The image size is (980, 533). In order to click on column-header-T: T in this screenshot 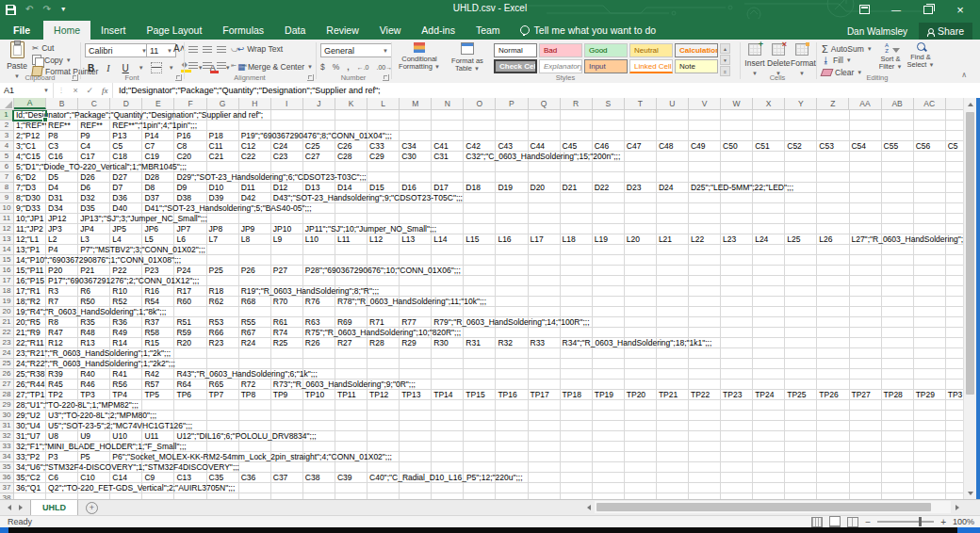, I will do `click(641, 104)`.